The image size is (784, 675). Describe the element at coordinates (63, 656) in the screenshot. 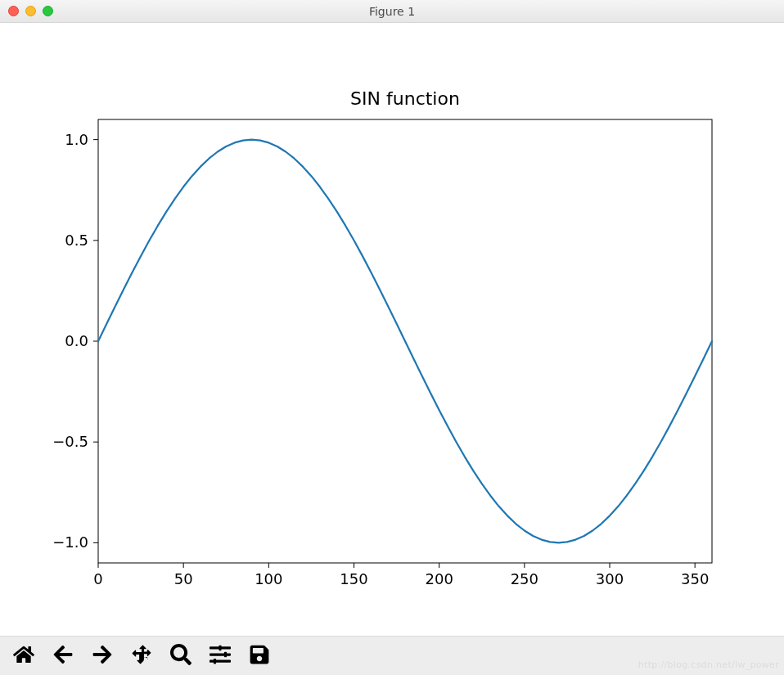

I see `back-button` at that location.